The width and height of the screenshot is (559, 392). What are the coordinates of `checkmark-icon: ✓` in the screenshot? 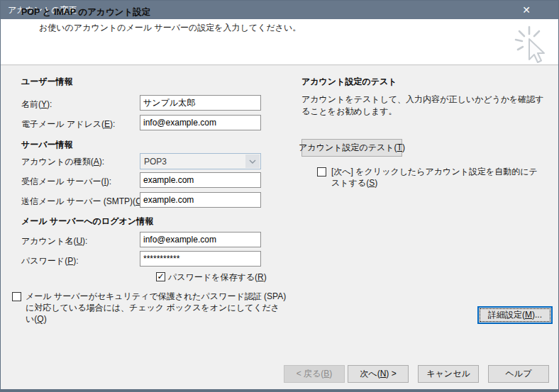 It's located at (160, 276).